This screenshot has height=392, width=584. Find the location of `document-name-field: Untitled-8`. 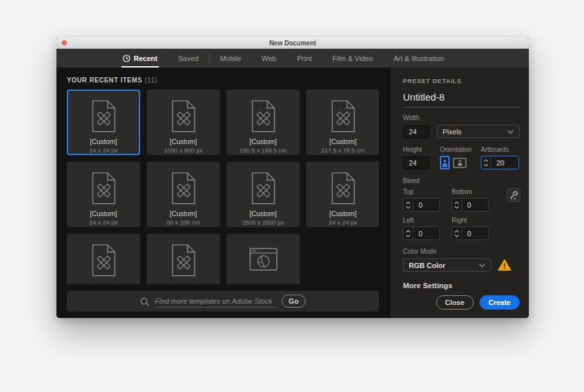

document-name-field: Untitled-8 is located at coordinates (461, 100).